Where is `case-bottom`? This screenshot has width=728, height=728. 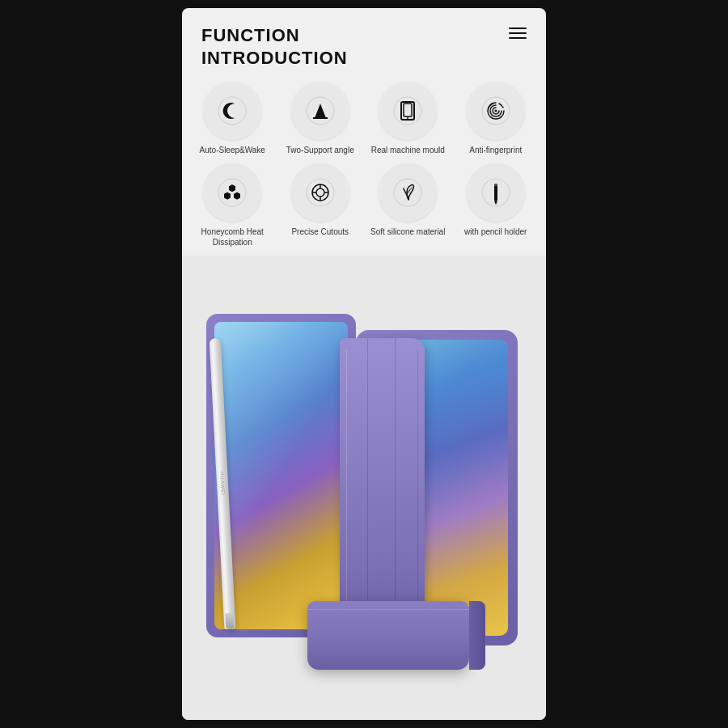
case-bottom is located at coordinates (388, 636).